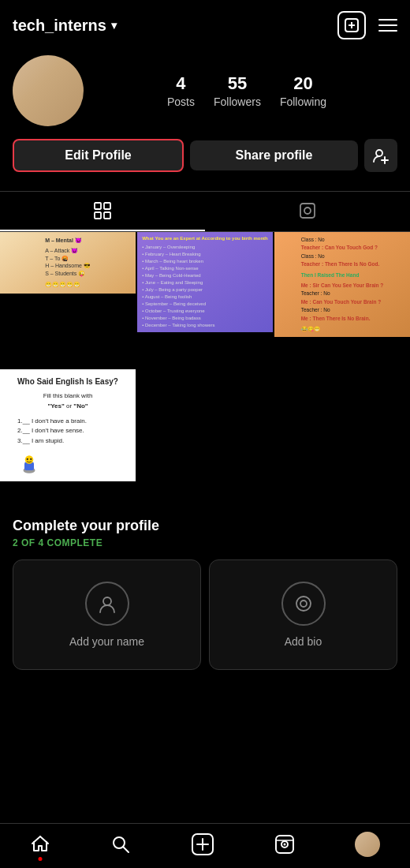  Describe the element at coordinates (41, 859) in the screenshot. I see `home-dot-indicator` at that location.